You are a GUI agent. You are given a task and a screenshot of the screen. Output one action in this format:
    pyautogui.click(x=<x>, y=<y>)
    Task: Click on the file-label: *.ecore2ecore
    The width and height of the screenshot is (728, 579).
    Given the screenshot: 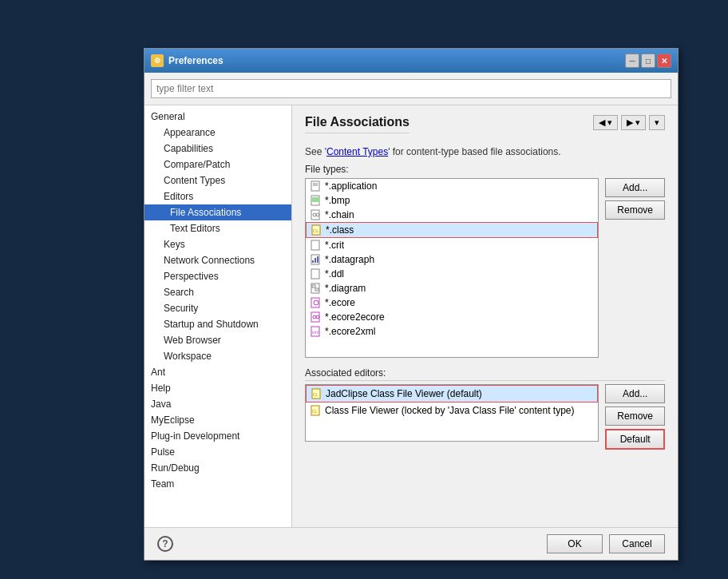 What is the action you would take?
    pyautogui.click(x=354, y=317)
    